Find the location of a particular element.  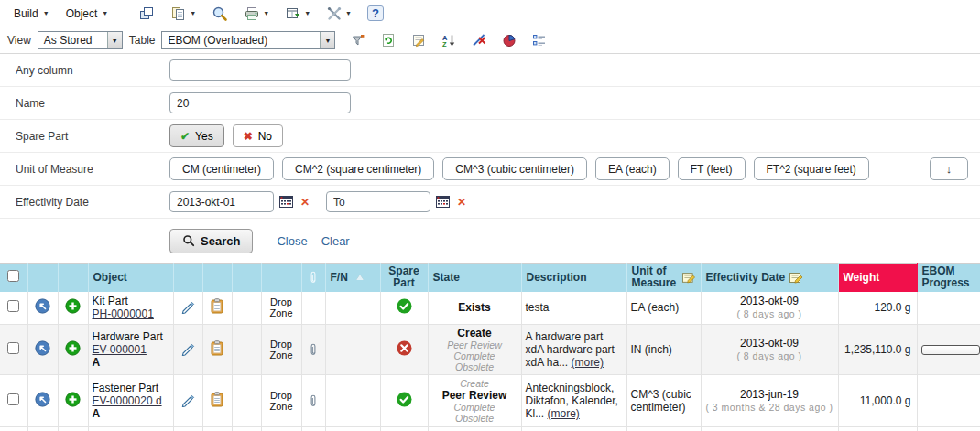

uom-option-ea: EA (each) is located at coordinates (632, 168).